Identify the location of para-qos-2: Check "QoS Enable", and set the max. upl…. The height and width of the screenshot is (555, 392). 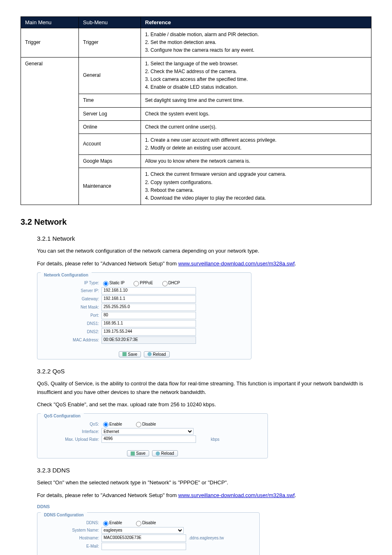
(204, 405).